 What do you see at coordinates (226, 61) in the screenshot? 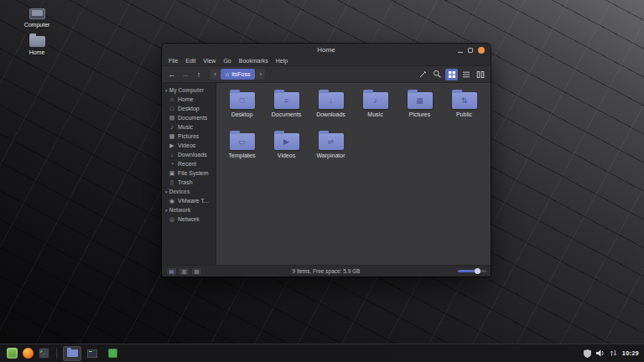
I see `menu-go: Go` at bounding box center [226, 61].